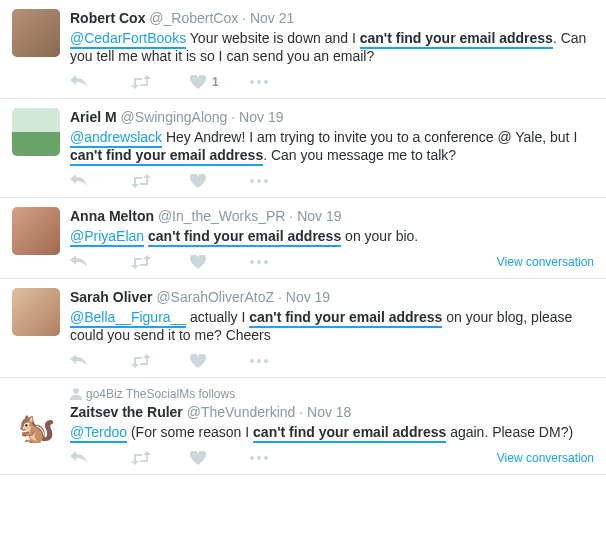 This screenshot has height=545, width=606. I want to click on tweet-text: @Bella__Figura__ actually I can't find y…, so click(332, 326).